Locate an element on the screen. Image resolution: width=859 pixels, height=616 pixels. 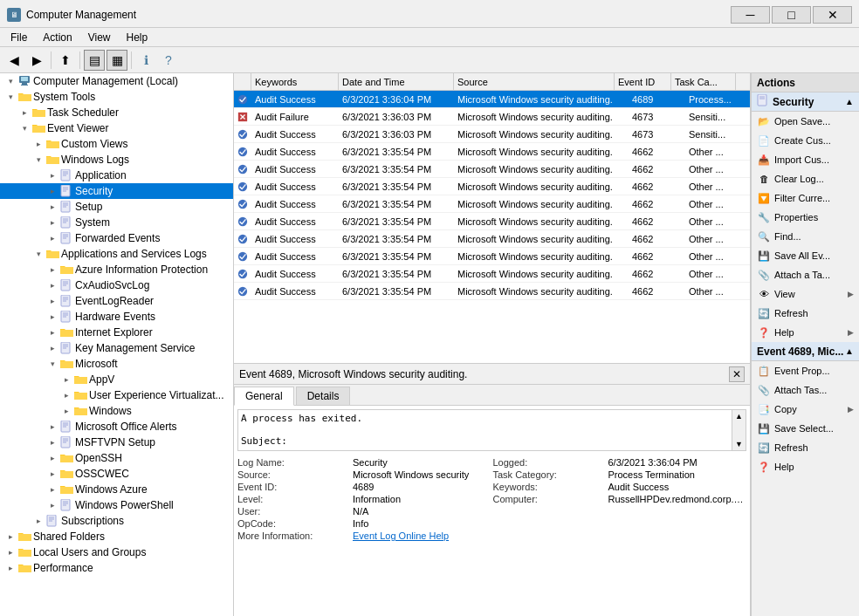
sidebar-item-app-services-logs: ▾Applications and Services Logs is located at coordinates (117, 254).